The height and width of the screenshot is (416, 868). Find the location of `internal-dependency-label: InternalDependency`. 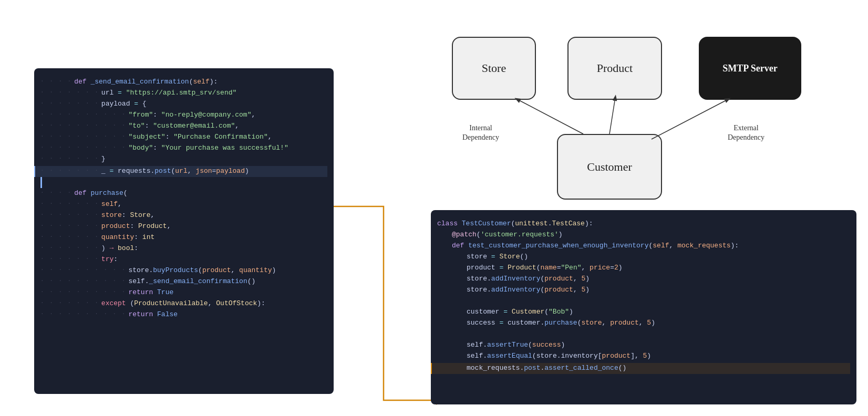

internal-dependency-label: InternalDependency is located at coordinates (481, 133).